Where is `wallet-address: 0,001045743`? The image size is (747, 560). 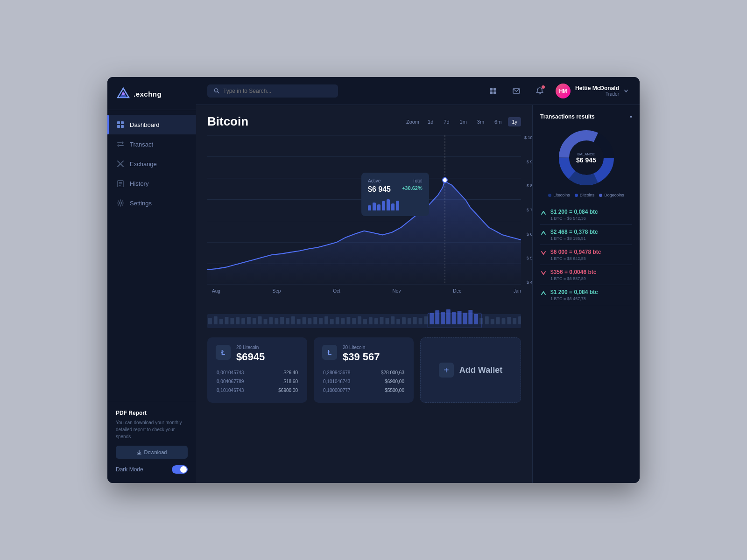
wallet-address: 0,001045743 is located at coordinates (240, 372).